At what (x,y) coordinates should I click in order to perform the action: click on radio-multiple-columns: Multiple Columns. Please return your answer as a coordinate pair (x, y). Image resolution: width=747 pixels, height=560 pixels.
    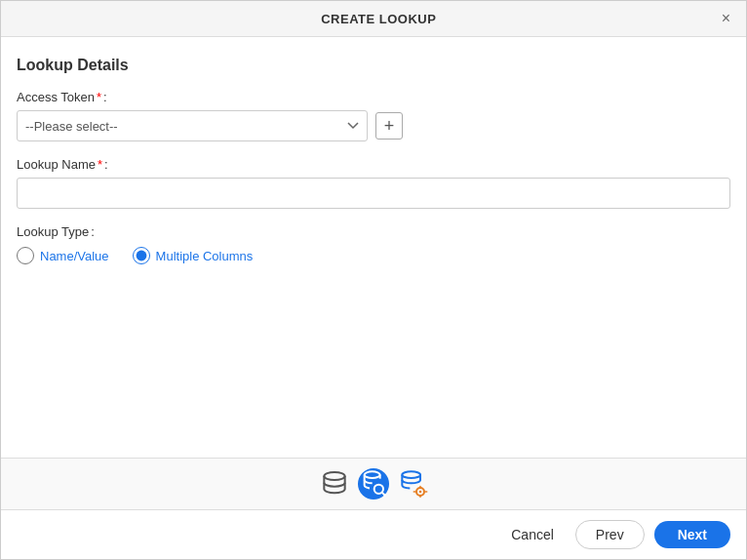
    Looking at the image, I should click on (193, 256).